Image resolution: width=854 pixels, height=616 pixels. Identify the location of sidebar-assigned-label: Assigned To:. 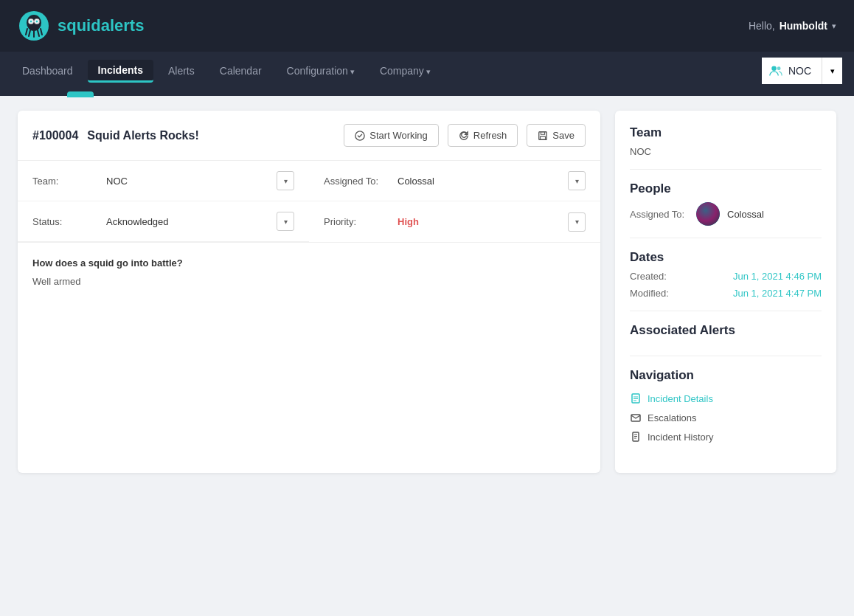
(659, 214).